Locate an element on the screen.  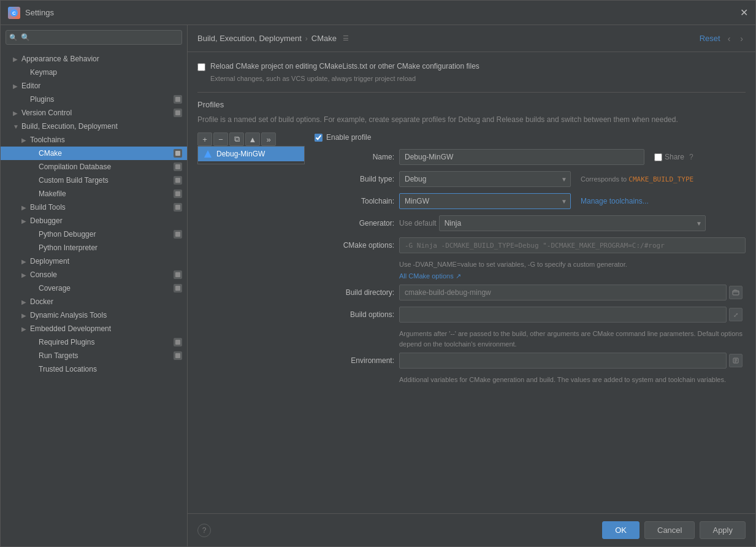
sidebar-item-python-debugger: Python Debugger is located at coordinates (94, 234).